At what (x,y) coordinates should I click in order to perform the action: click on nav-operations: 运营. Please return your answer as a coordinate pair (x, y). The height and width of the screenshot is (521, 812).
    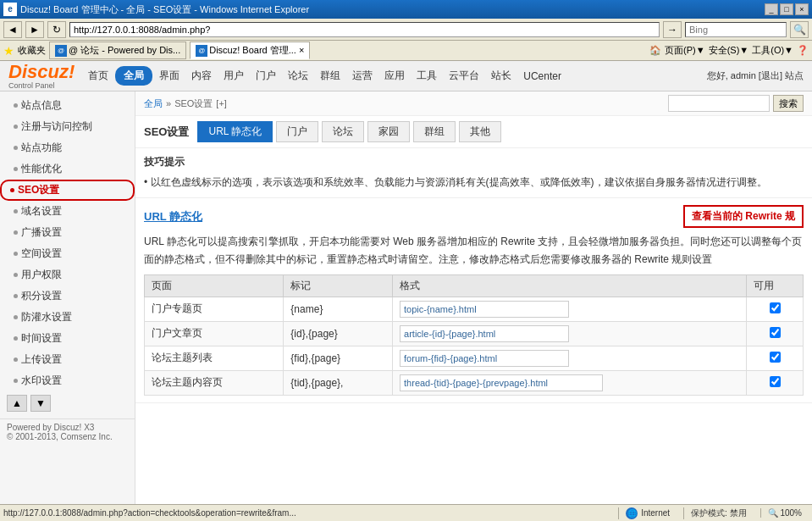
    Looking at the image, I should click on (362, 76).